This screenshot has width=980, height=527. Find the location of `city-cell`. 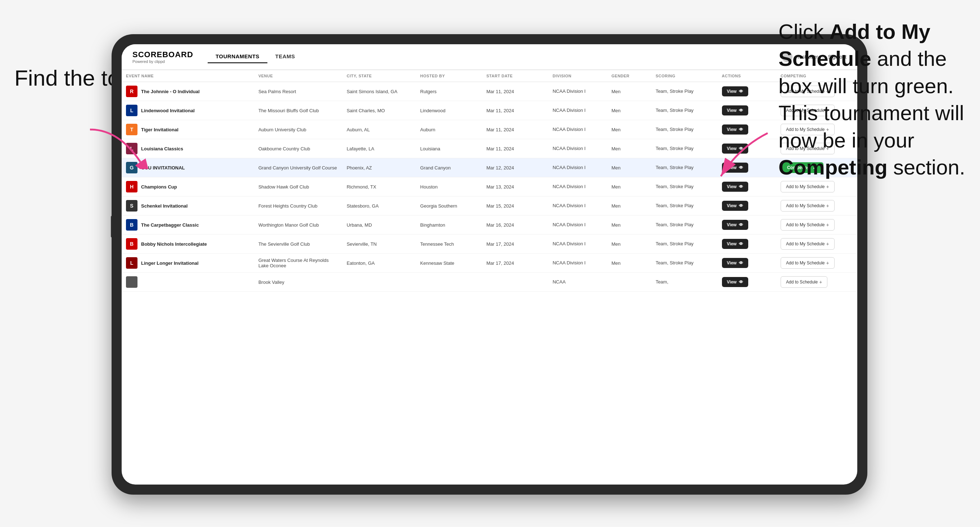

city-cell is located at coordinates (379, 282).